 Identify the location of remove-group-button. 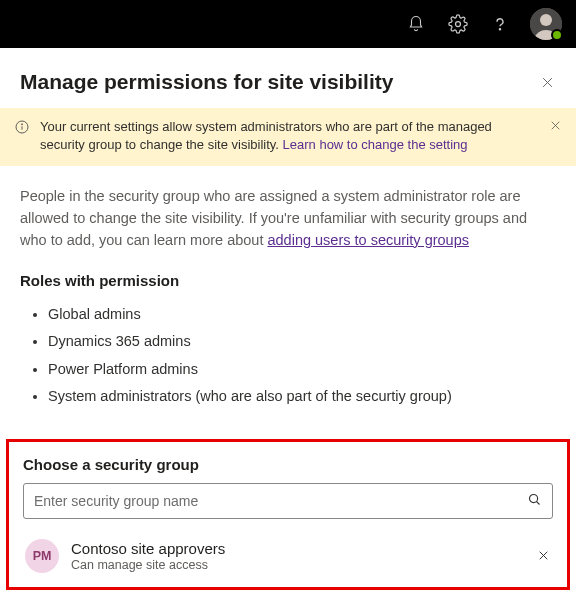
(543, 556).